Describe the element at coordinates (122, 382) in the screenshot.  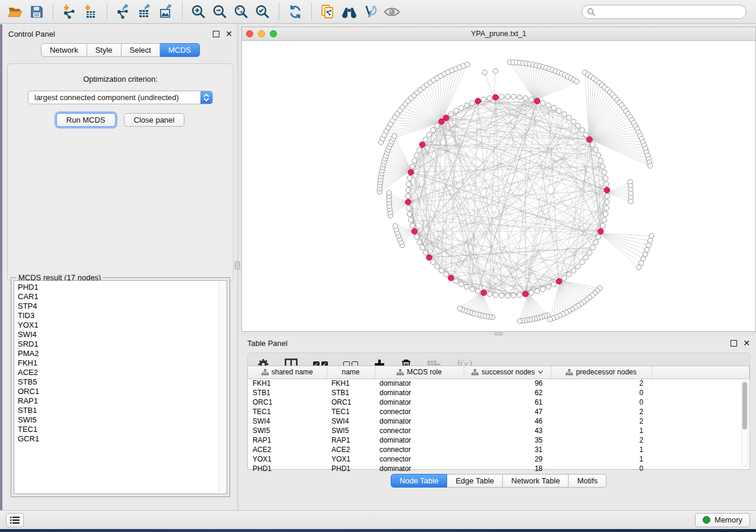
I see `mcds-result-item: STB5` at that location.